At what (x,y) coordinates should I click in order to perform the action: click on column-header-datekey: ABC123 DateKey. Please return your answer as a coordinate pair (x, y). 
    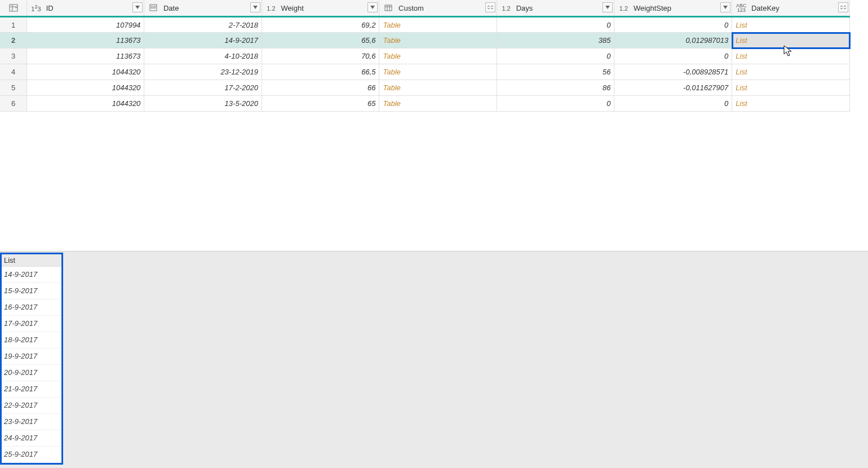
    Looking at the image, I should click on (791, 8).